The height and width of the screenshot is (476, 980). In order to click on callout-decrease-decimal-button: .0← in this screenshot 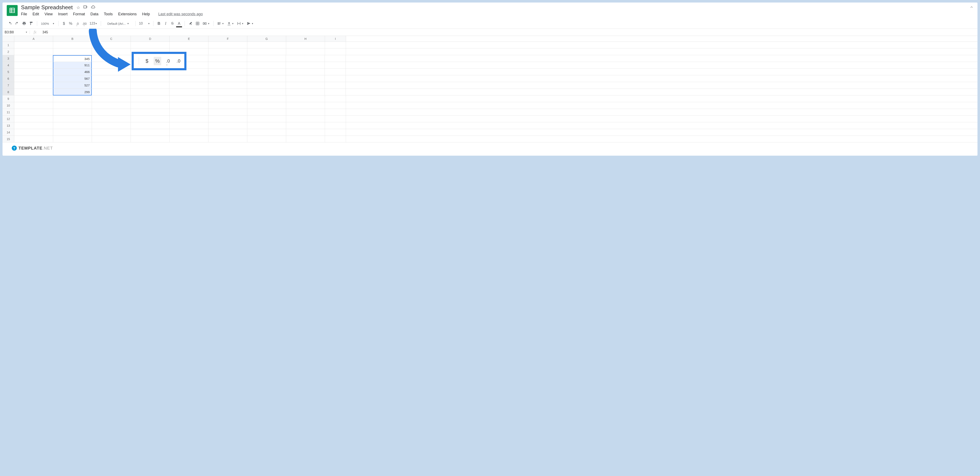, I will do `click(168, 61)`.